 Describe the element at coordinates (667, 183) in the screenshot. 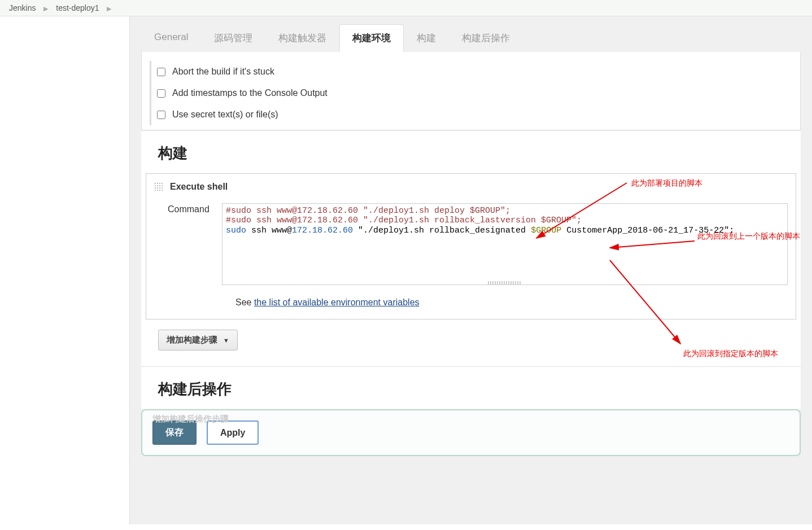

I see `annotation-deploy: 此为部署项目的脚本` at that location.